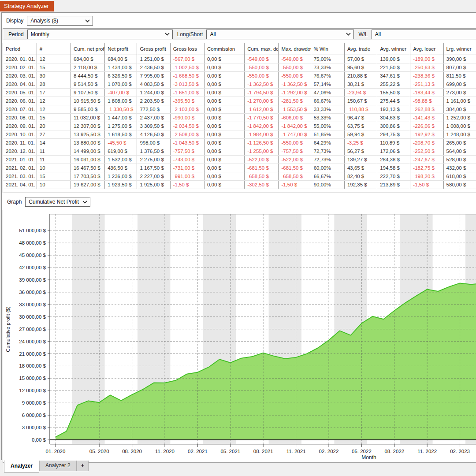 The height and width of the screenshot is (476, 476). I want to click on table-cell: 1 434,00 $, so click(121, 68).